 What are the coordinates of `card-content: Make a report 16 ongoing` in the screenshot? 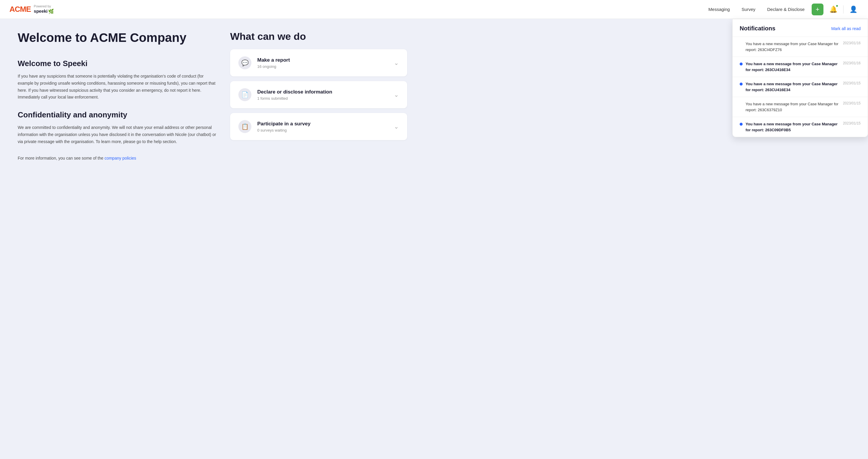 It's located at (274, 63).